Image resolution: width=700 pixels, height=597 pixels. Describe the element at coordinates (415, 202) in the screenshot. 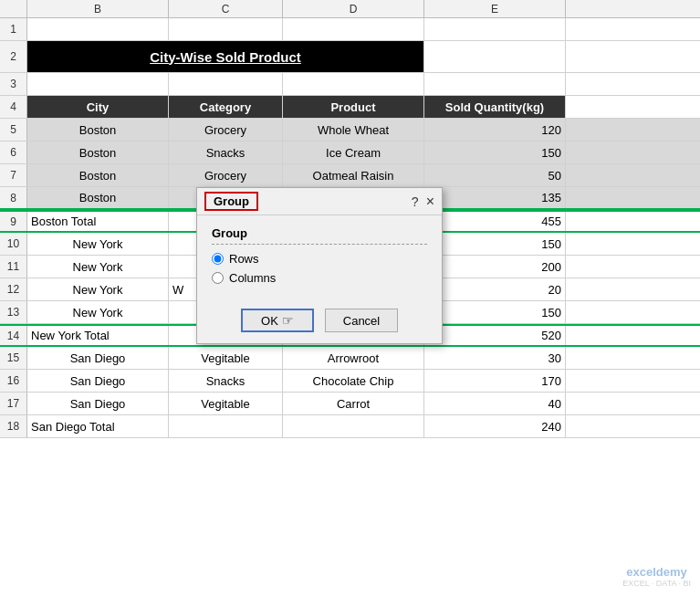

I see `modal-question-mark: ?` at that location.